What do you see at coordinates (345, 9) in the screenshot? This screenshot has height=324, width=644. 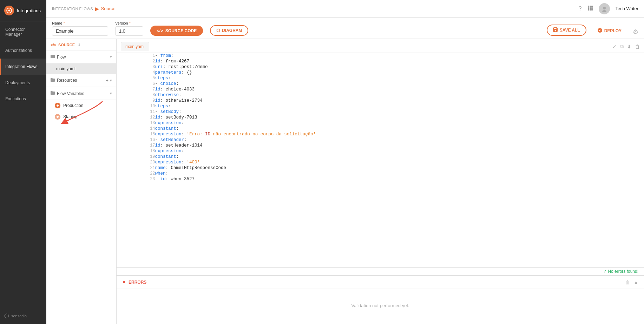 I see `topbar: INTEGRATION FLOWS ▶ Source ? Tech Writer` at bounding box center [345, 9].